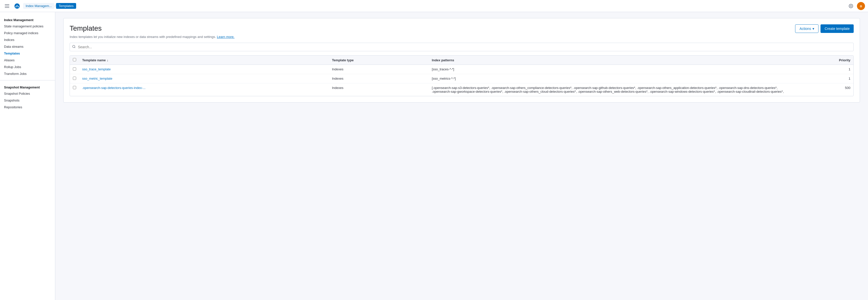 The image size is (868, 300). I want to click on sidebar-index-management-title: Index Management, so click(28, 20).